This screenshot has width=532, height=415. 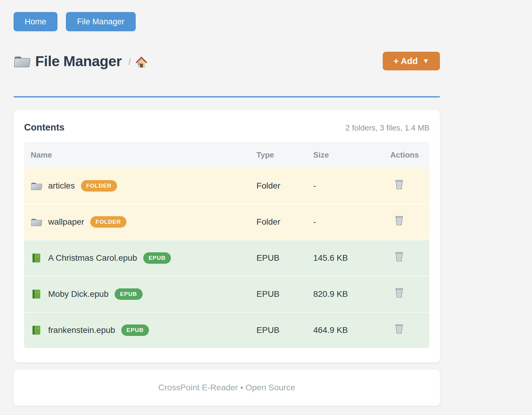 What do you see at coordinates (227, 22) in the screenshot?
I see `top-nav: Home File Manager` at bounding box center [227, 22].